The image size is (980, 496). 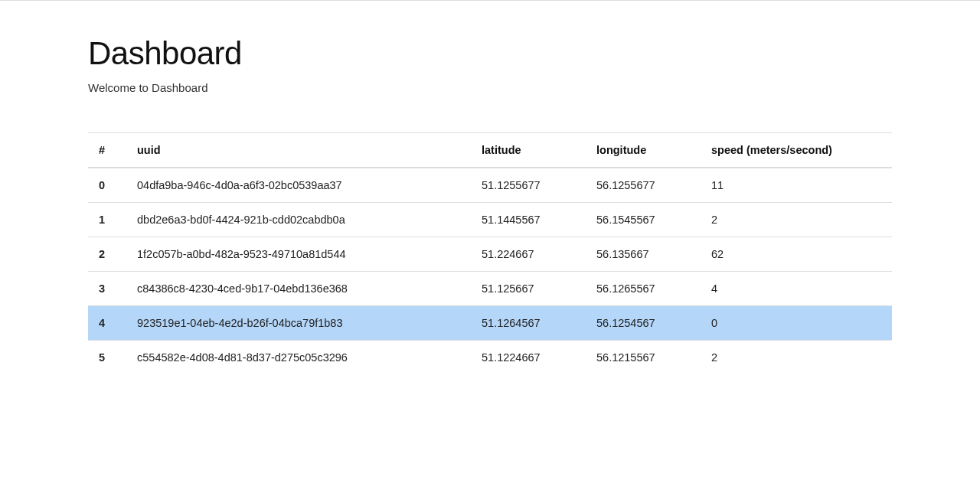 What do you see at coordinates (299, 289) in the screenshot?
I see `cell-uuid: c84386c8-4230-4ced-9b17-04ebd136e368` at bounding box center [299, 289].